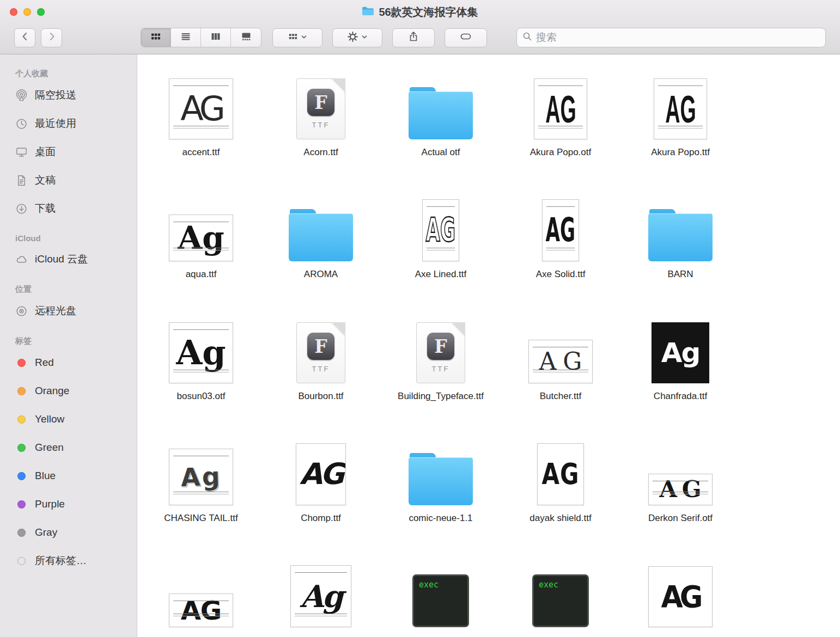 This screenshot has height=637, width=840. Describe the element at coordinates (46, 532) in the screenshot. I see `sidebar-item-label: Gray` at that location.